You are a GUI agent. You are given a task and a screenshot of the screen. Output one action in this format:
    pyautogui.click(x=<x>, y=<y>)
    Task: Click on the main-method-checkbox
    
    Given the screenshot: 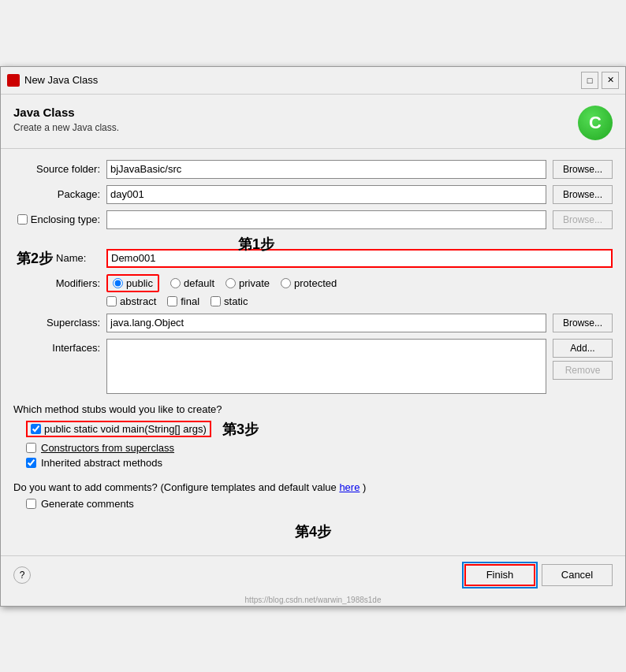 What is the action you would take?
    pyautogui.click(x=36, y=429)
    